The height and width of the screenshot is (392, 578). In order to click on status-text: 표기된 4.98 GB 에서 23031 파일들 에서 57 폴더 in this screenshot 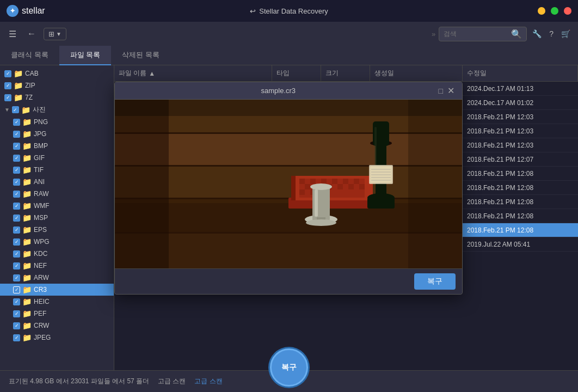, I will do `click(79, 381)`.